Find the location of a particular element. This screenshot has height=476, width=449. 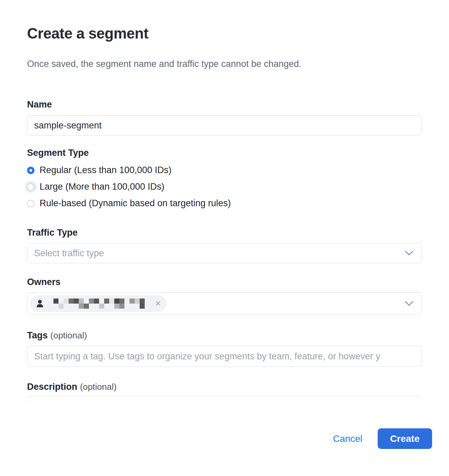

description-optional-suffix: (optional) is located at coordinates (98, 387).